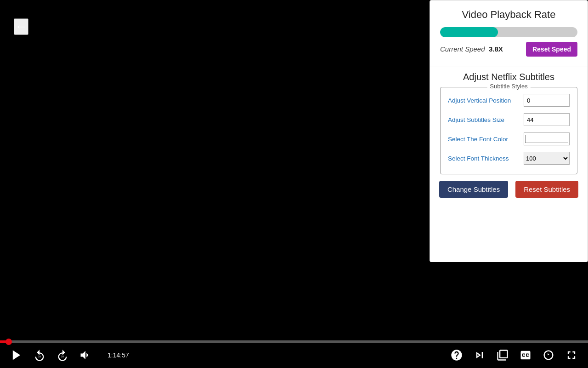 The width and height of the screenshot is (588, 368). What do you see at coordinates (294, 342) in the screenshot?
I see `progress-bar` at bounding box center [294, 342].